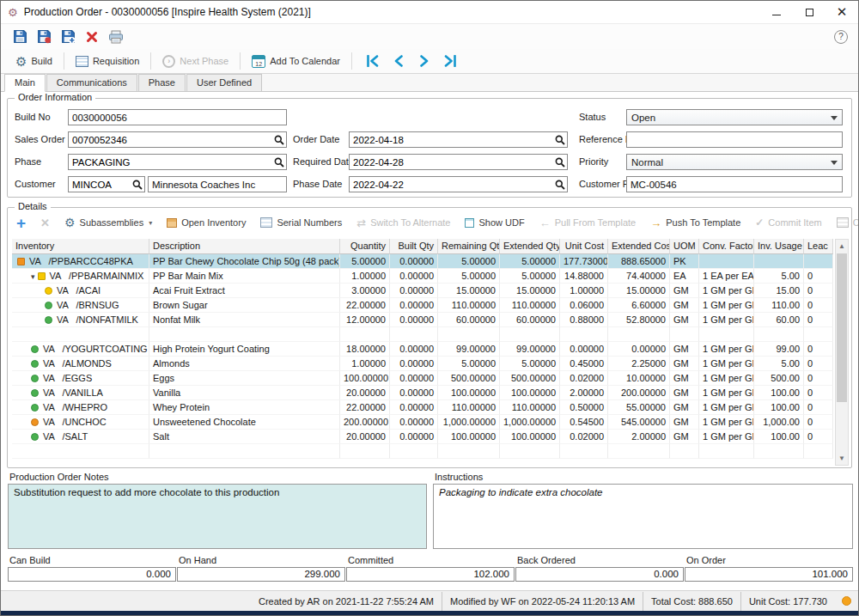 This screenshot has height=616, width=859. What do you see at coordinates (108, 223) in the screenshot?
I see `subassemblies-button: ⚙Subassemblies▾` at bounding box center [108, 223].